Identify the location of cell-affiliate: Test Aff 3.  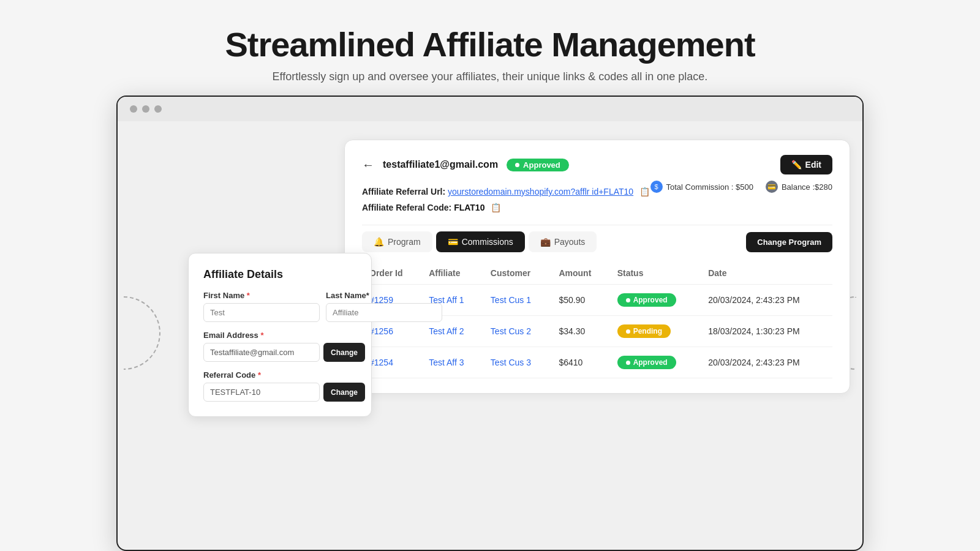
(452, 362).